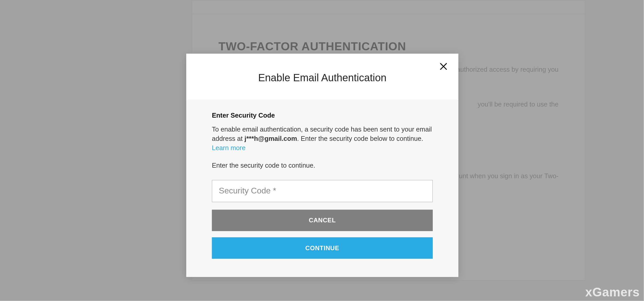 This screenshot has height=301, width=644. Describe the element at coordinates (613, 292) in the screenshot. I see `watermark-text: xGamers` at that location.